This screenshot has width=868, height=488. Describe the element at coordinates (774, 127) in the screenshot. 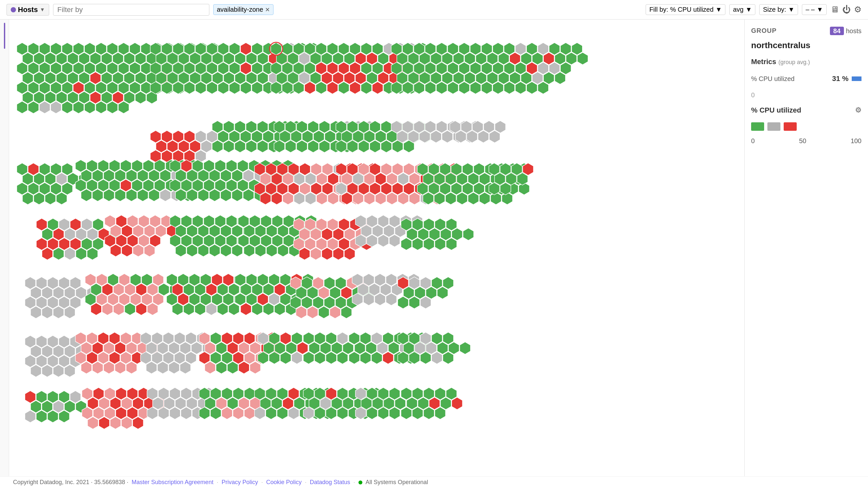

I see `legend-gray` at that location.